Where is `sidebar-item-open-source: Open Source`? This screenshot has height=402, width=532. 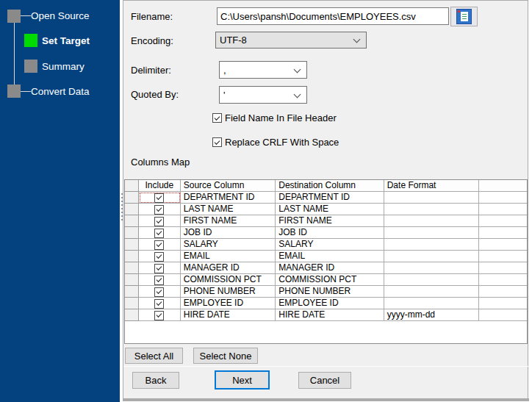 sidebar-item-open-source: Open Source is located at coordinates (60, 16).